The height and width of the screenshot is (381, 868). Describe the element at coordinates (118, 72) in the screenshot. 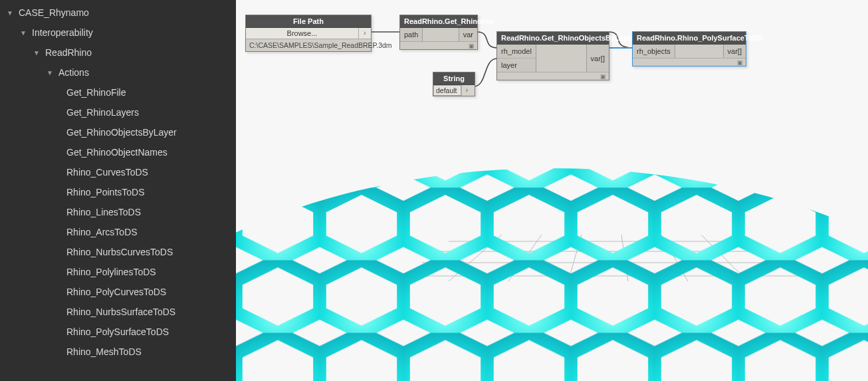

I see `tree-group-actions: ▼ Actions` at that location.